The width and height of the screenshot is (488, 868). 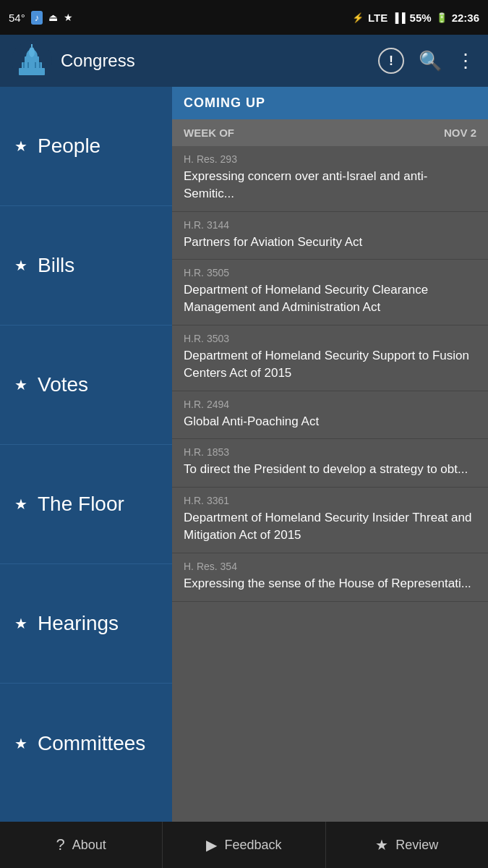 I want to click on lte-label: LTE, so click(x=377, y=17).